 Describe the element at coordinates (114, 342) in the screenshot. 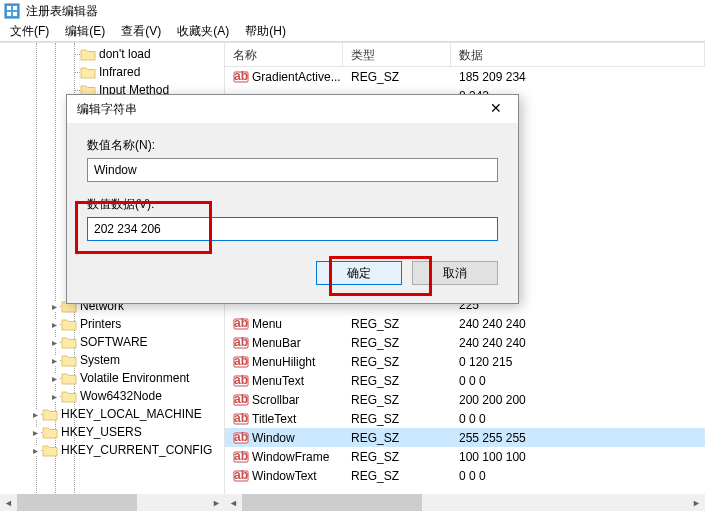

I see `tree-item-label: SOFTWARE` at that location.